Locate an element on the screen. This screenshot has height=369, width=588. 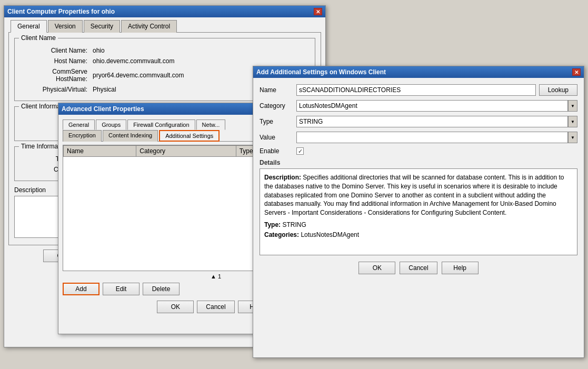
enable-row: Enable is located at coordinates (418, 151).